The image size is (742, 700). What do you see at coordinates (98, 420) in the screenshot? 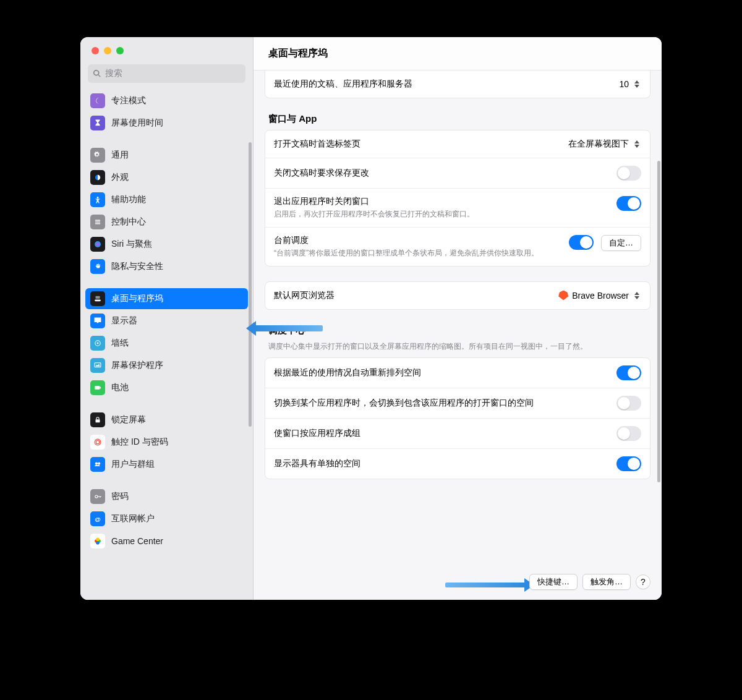
I see `lock-icon` at bounding box center [98, 420].